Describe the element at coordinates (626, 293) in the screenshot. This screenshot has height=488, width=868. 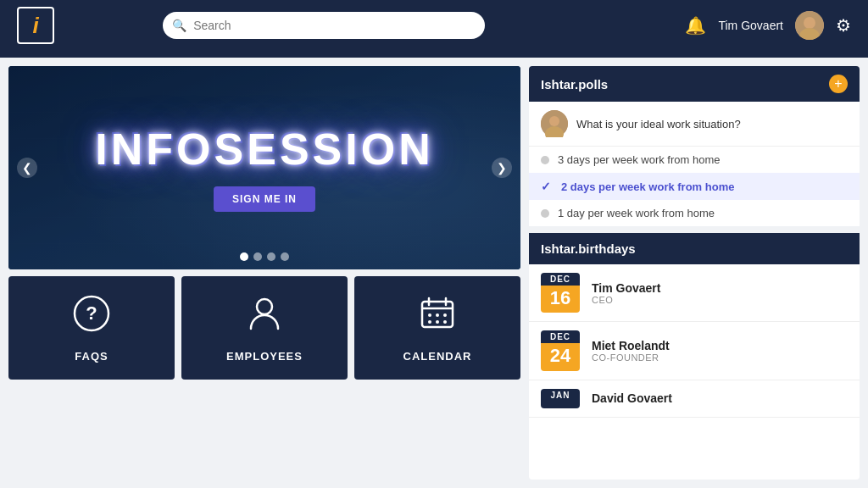
I see `birthday-info-1: Tim Govaert CEO` at that location.